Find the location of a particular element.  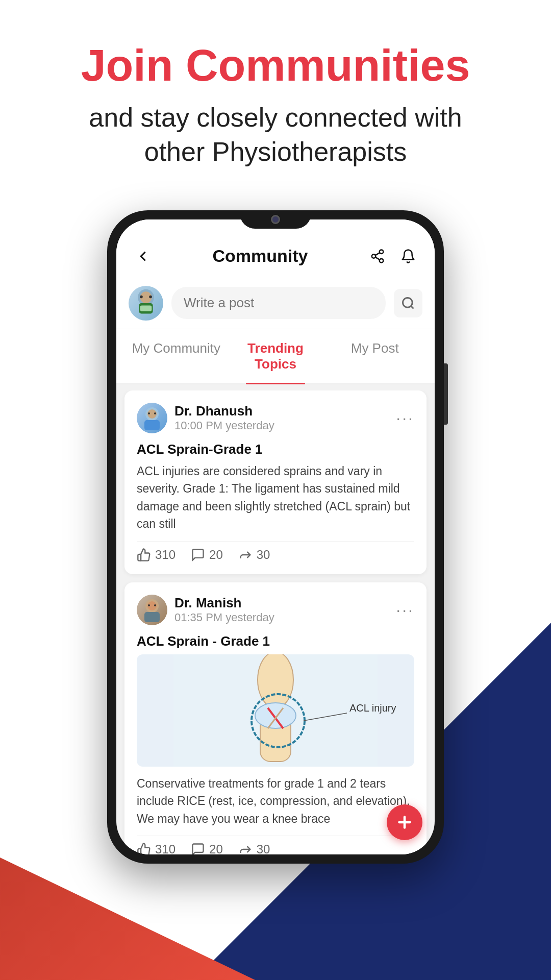

tab-my-community: My Community is located at coordinates (177, 356).